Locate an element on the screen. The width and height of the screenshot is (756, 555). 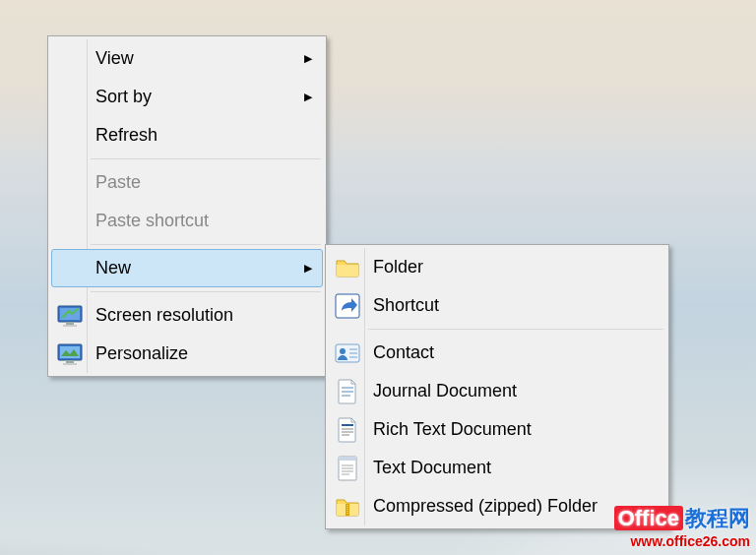
submenu-item-text: Text Document is located at coordinates (497, 468).